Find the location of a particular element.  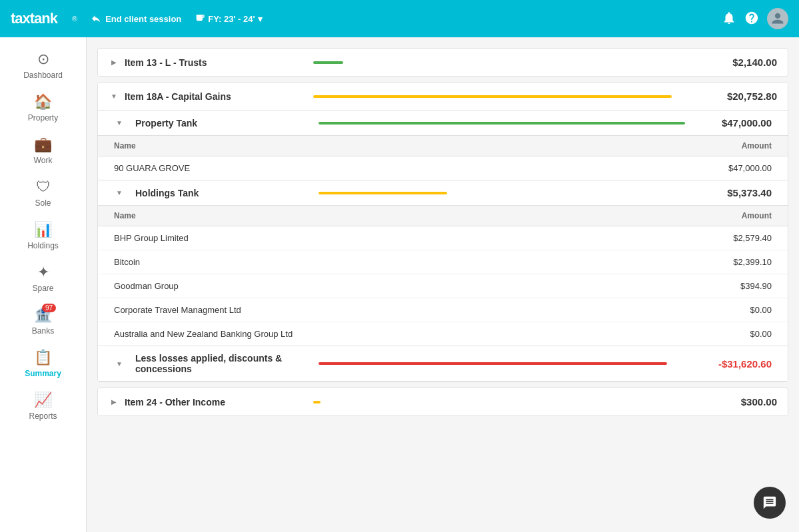

item13-row: ▶ Item 13 - L - Trusts $2,140.00 is located at coordinates (442, 63).